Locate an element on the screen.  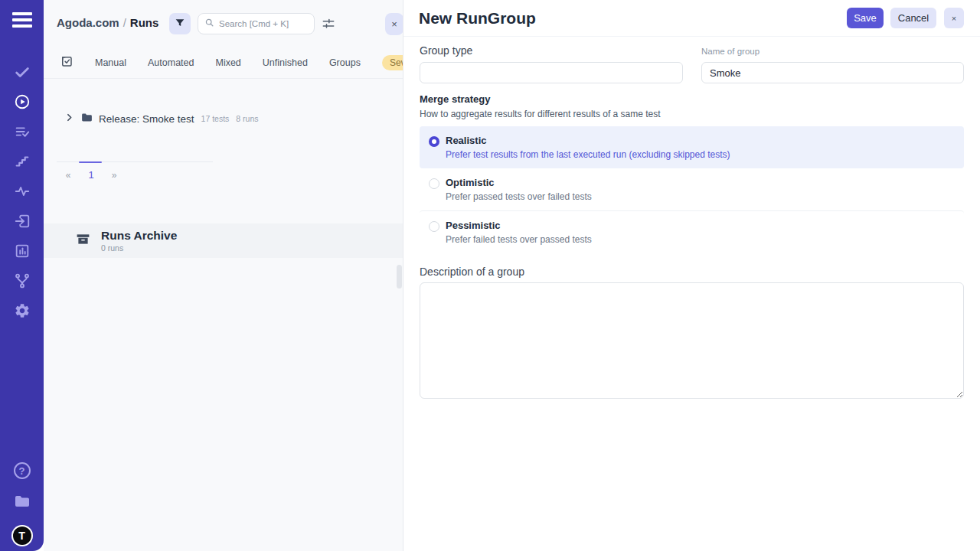
left-panel-header: Agoda.com/Runs × is located at coordinates (224, 24).